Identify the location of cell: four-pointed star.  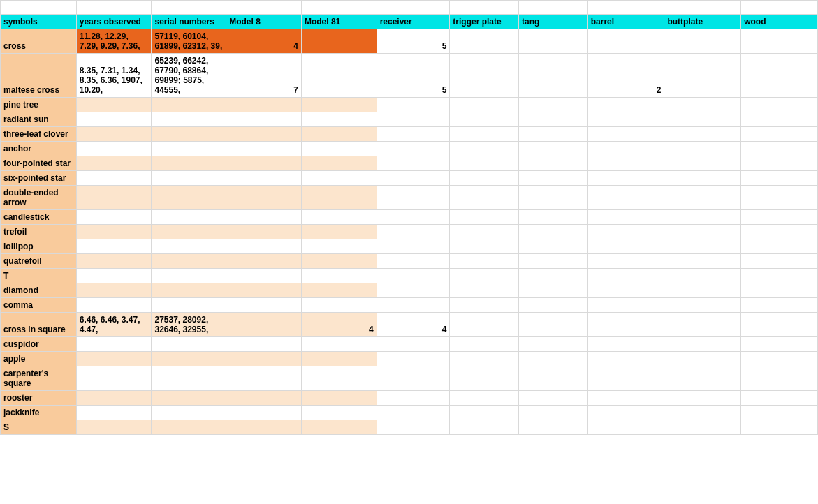
(39, 163).